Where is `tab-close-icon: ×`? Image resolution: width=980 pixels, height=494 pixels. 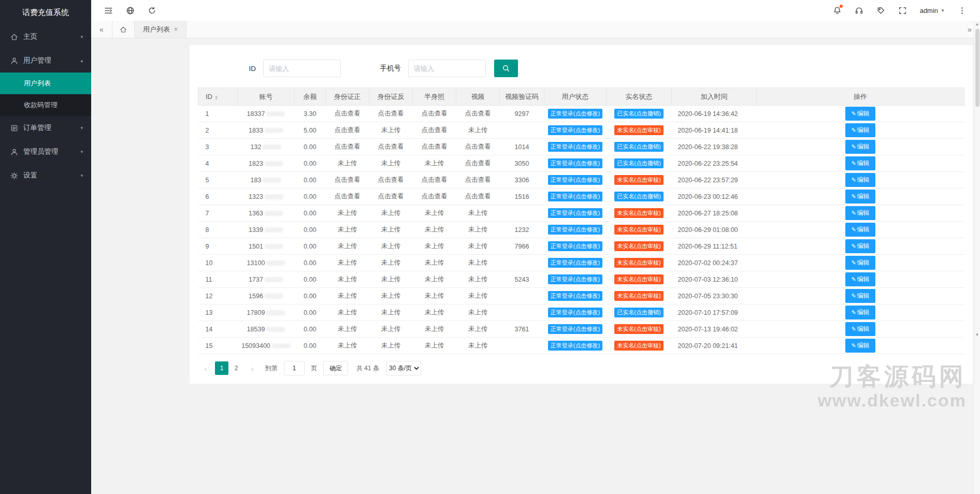 tab-close-icon: × is located at coordinates (176, 30).